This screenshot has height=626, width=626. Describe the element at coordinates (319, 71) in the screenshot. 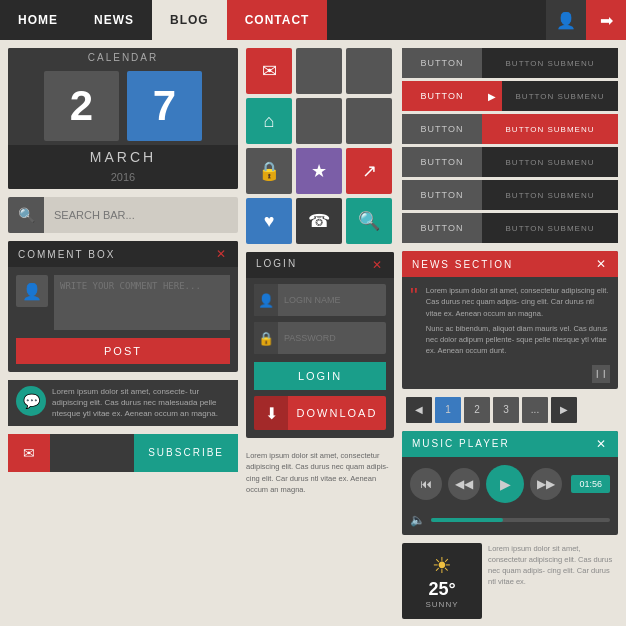

I see `placeholder1` at that location.